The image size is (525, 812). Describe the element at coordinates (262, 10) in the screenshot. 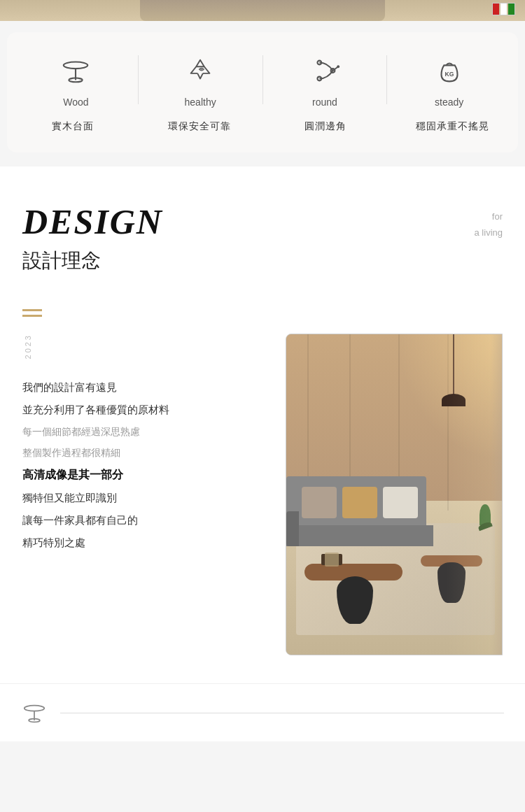

I see `top-product-area` at that location.